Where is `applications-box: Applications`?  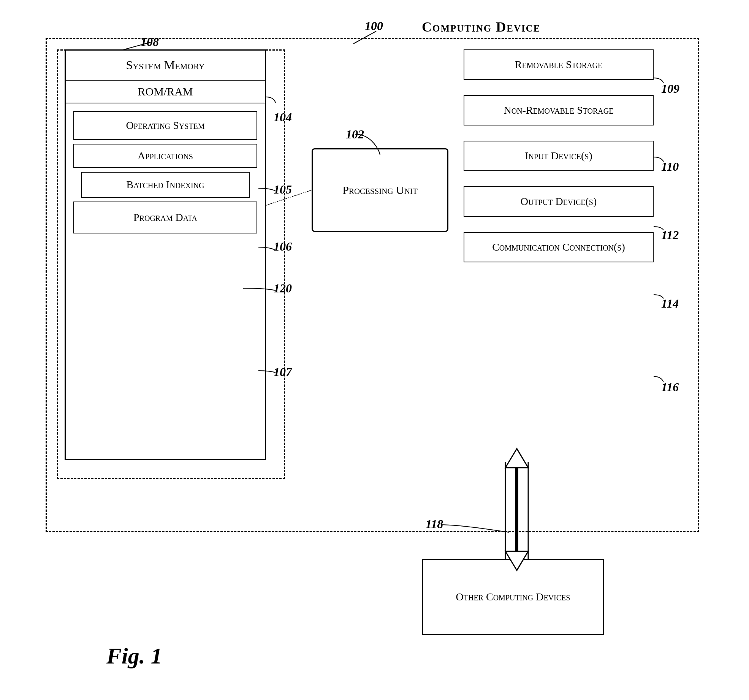 applications-box: Applications is located at coordinates (165, 156).